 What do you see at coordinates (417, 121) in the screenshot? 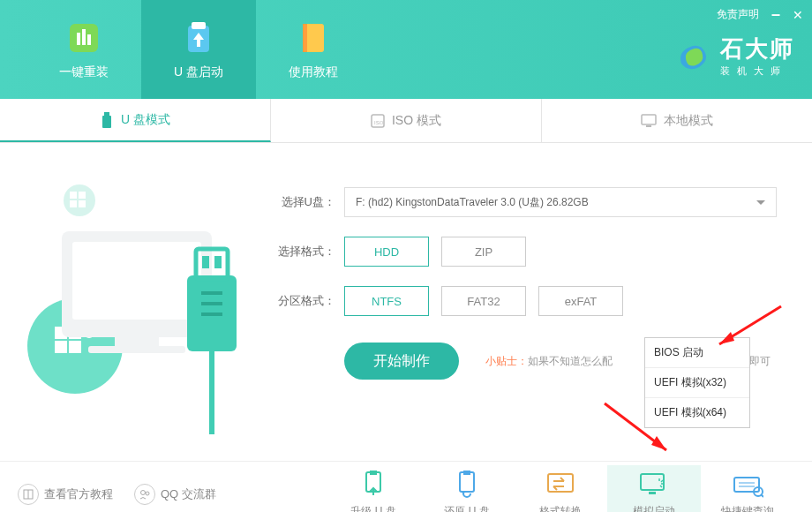
I see `subtab-iso-label: ISO 模式` at bounding box center [417, 121].